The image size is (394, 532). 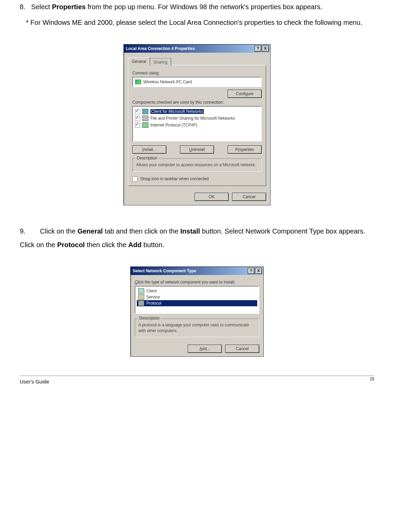 What do you see at coordinates (197, 125) in the screenshot?
I see `local-area-connection-properties-dialog: Local Area Connection 4 Properties ? X G…` at bounding box center [197, 125].